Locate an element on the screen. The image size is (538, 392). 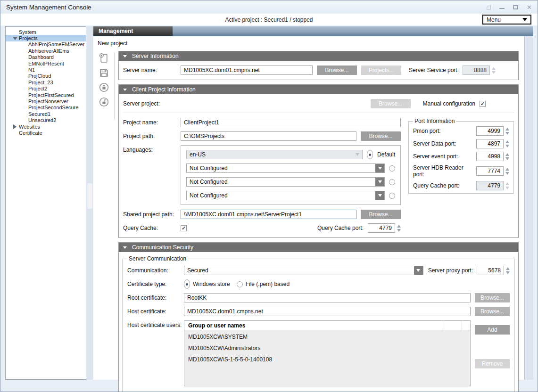
user-list-item: MD1005XCW\SYSTEM is located at coordinates (327, 336).